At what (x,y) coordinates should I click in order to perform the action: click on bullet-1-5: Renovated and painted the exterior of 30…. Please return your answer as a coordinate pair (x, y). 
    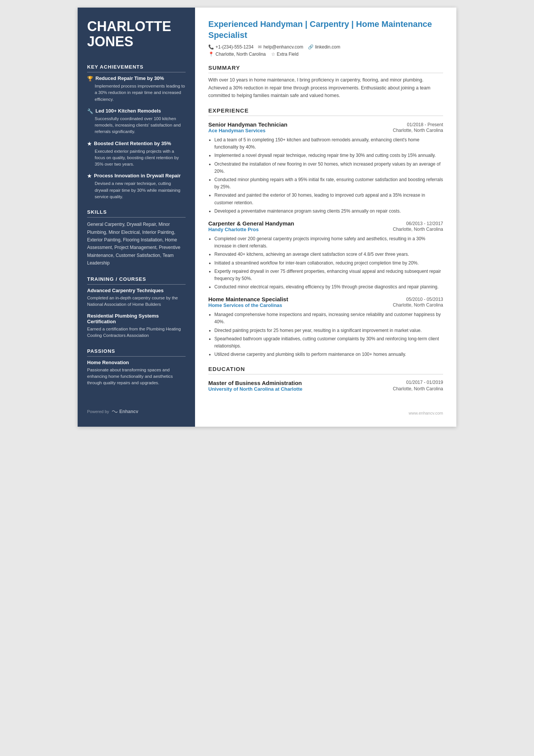
    Looking at the image, I should click on (329, 199).